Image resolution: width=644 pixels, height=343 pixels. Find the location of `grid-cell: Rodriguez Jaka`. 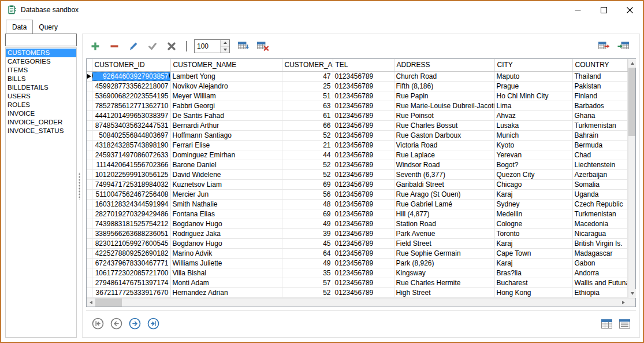

grid-cell: Rodriguez Jaka is located at coordinates (226, 234).